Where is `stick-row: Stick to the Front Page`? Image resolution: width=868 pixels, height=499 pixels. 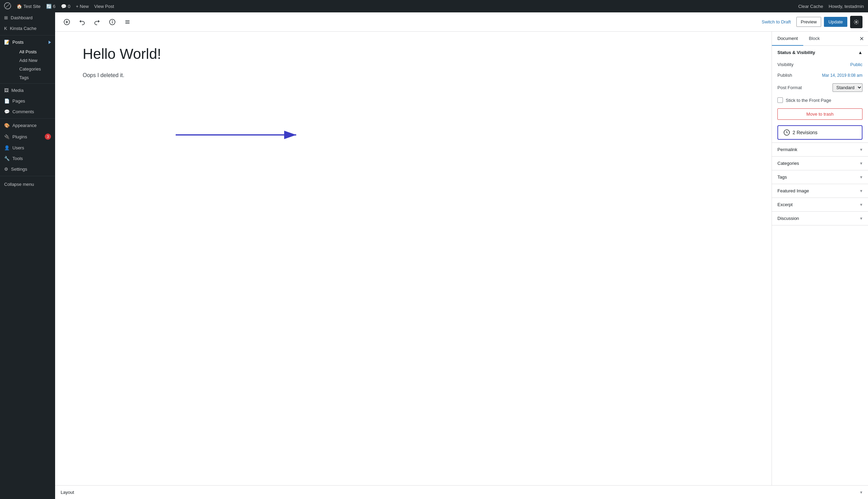 stick-row: Stick to the Front Page is located at coordinates (820, 100).